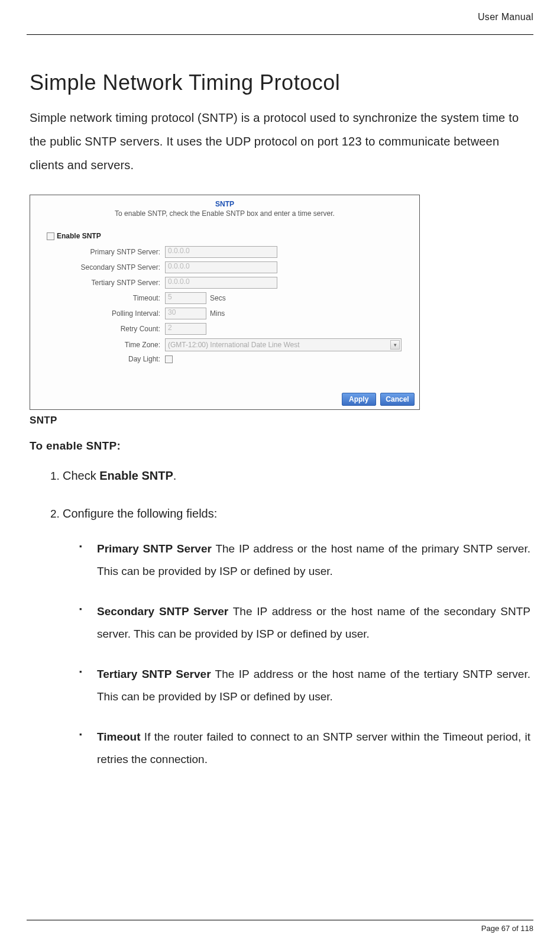 Image resolution: width=560 pixels, height=947 pixels. I want to click on primary-server-row: Primary SNTP Server: 0.0.0.0, so click(225, 252).